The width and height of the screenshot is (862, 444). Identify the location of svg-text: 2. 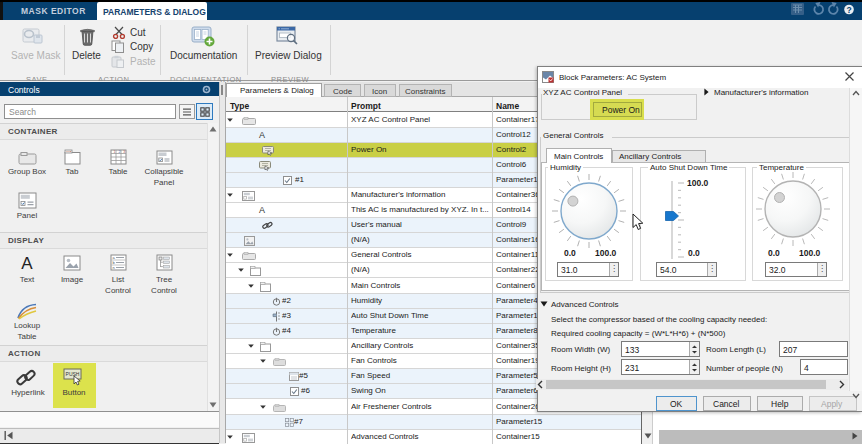
(119, 152).